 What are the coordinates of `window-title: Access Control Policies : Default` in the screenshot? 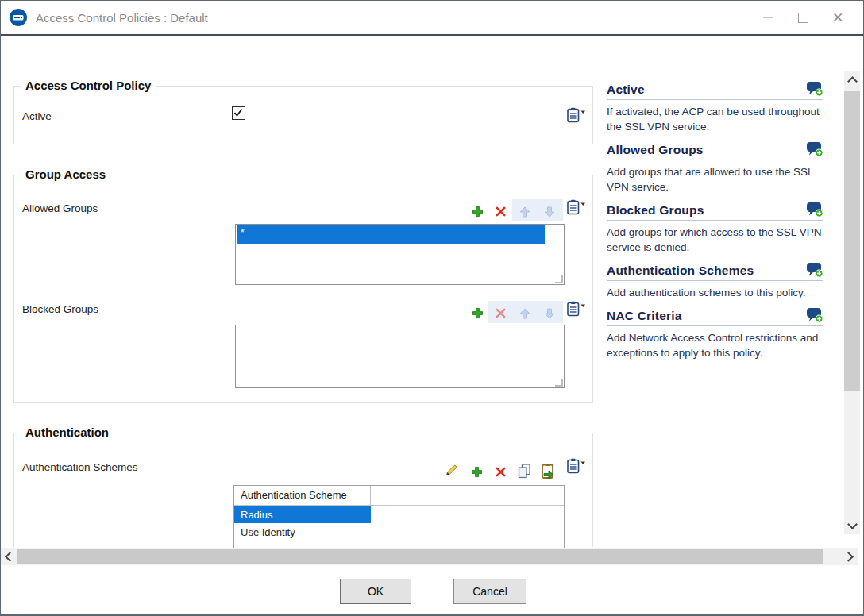 It's located at (122, 17).